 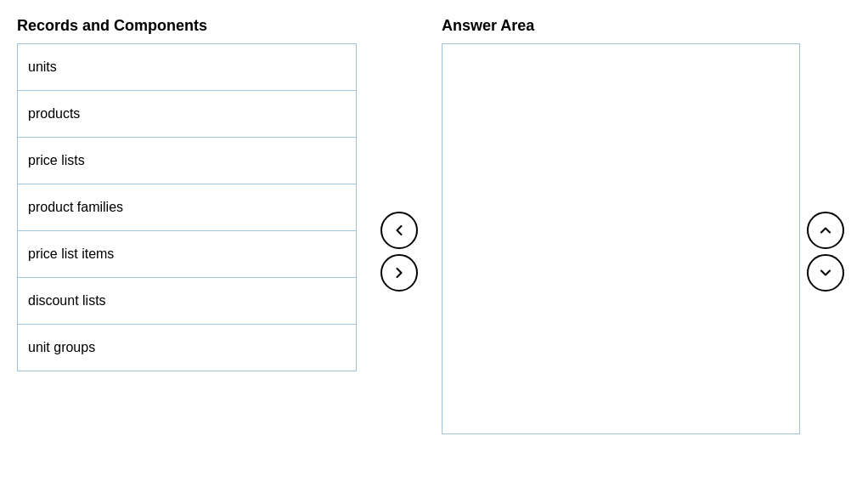 I want to click on middle-controls, so click(x=399, y=226).